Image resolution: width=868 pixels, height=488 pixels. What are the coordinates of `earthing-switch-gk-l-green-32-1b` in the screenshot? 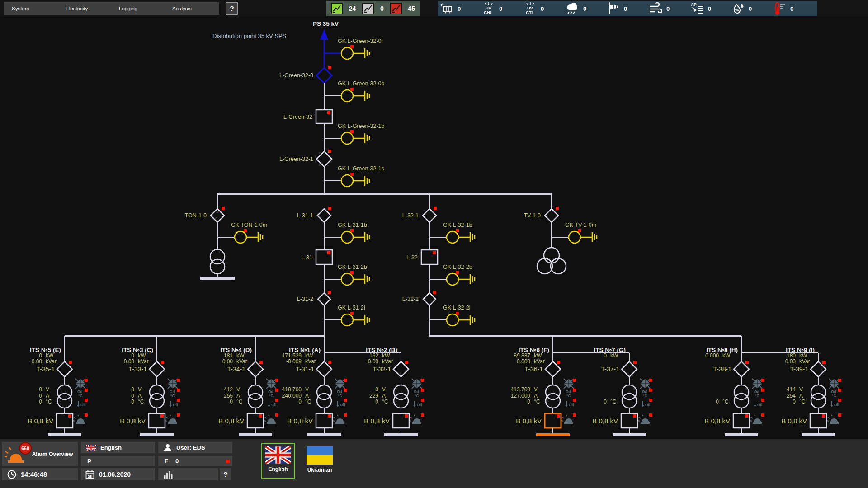 It's located at (347, 137).